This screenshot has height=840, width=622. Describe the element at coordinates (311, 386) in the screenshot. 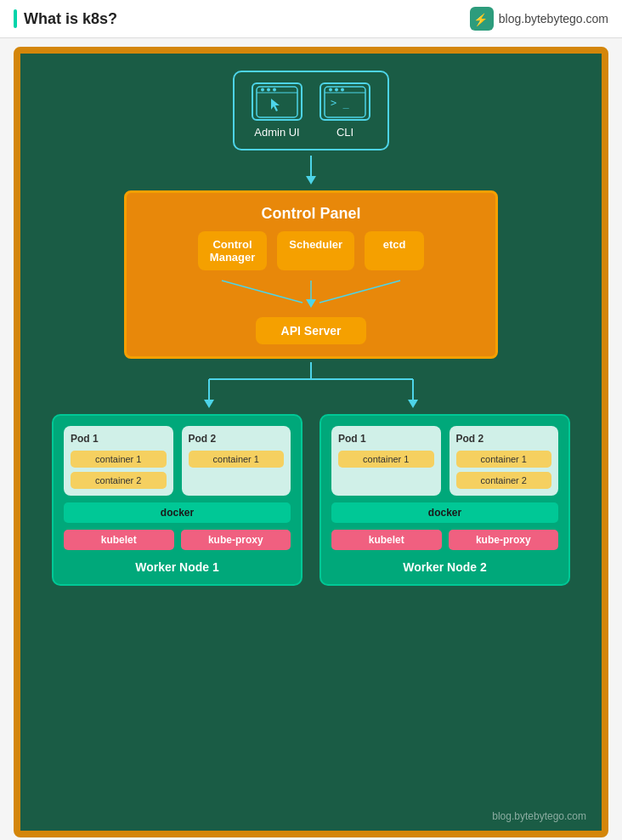

I see `branch-arrows-svg` at that location.